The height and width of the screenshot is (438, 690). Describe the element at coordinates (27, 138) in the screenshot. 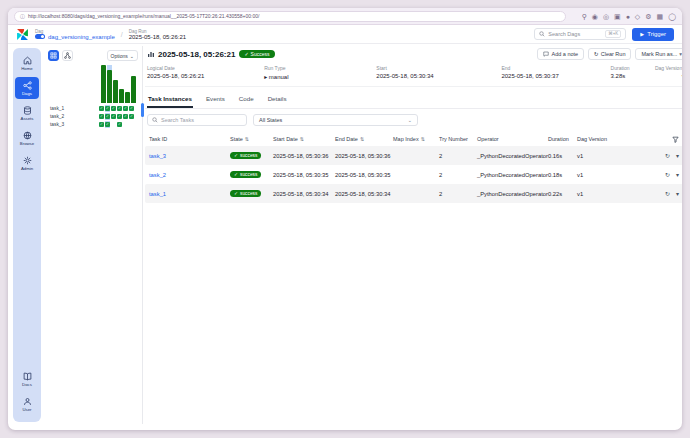

I see `sidebar-item-browse: Browse` at that location.